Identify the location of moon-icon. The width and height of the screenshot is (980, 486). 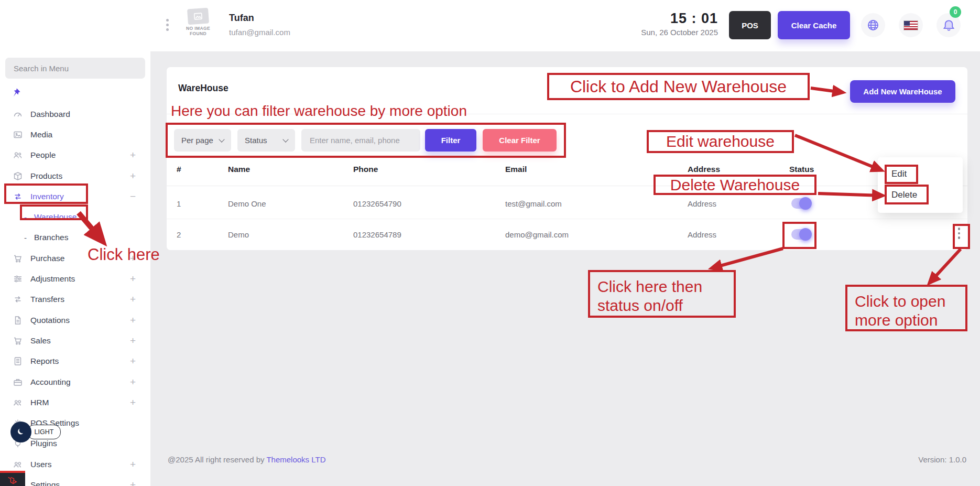
(21, 432).